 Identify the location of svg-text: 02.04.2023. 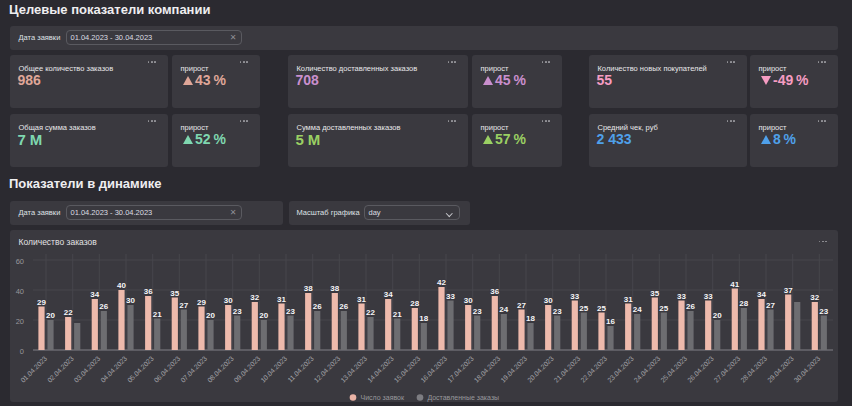
(60, 370).